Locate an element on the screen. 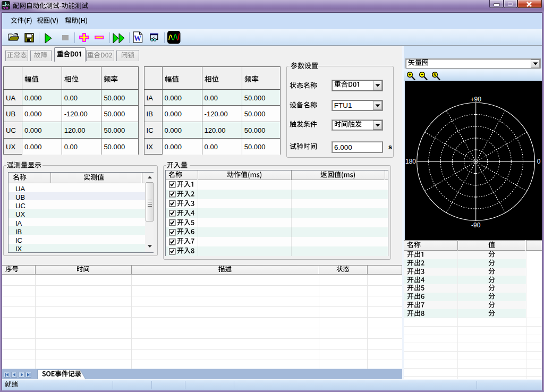 This screenshot has width=544, height=392. svg-text: +90 is located at coordinates (476, 99).